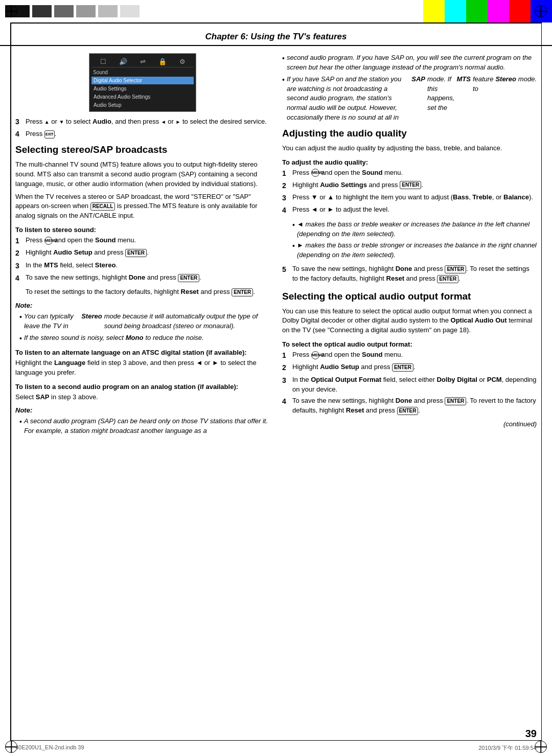 The width and height of the screenshot is (552, 756). Describe the element at coordinates (455, 11) in the screenshot. I see `color-block-cyan` at that location.